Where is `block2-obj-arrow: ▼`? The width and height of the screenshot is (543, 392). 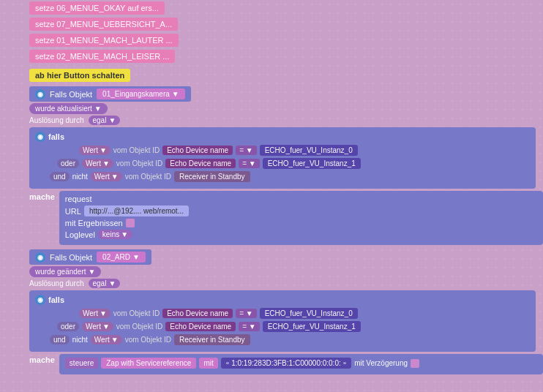
block2-obj-arrow: ▼ is located at coordinates (136, 257).